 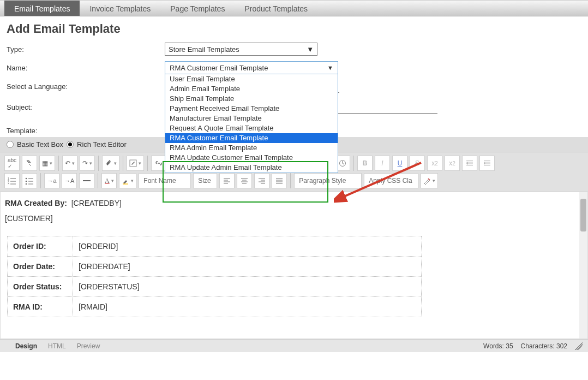 What do you see at coordinates (470, 163) in the screenshot?
I see `outdent-button` at bounding box center [470, 163].